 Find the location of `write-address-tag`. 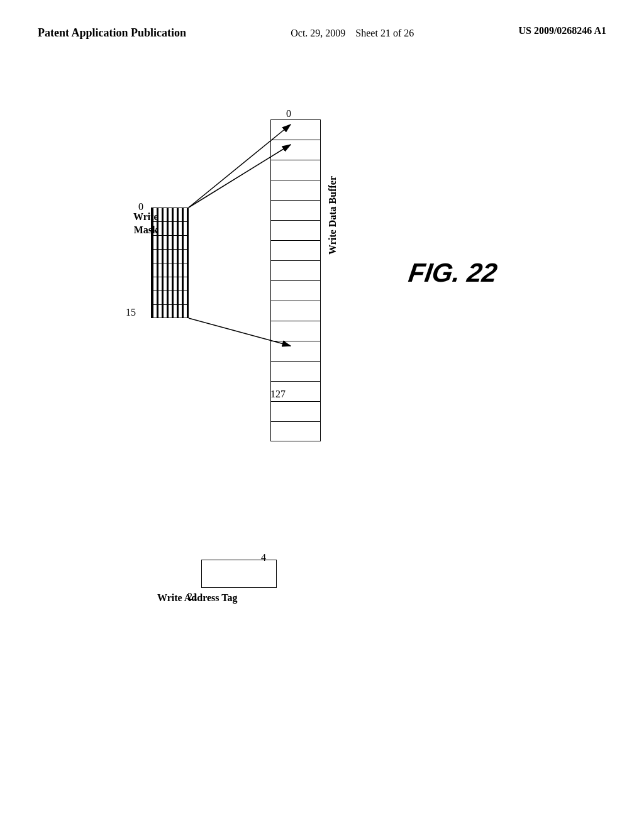

write-address-tag is located at coordinates (239, 573).